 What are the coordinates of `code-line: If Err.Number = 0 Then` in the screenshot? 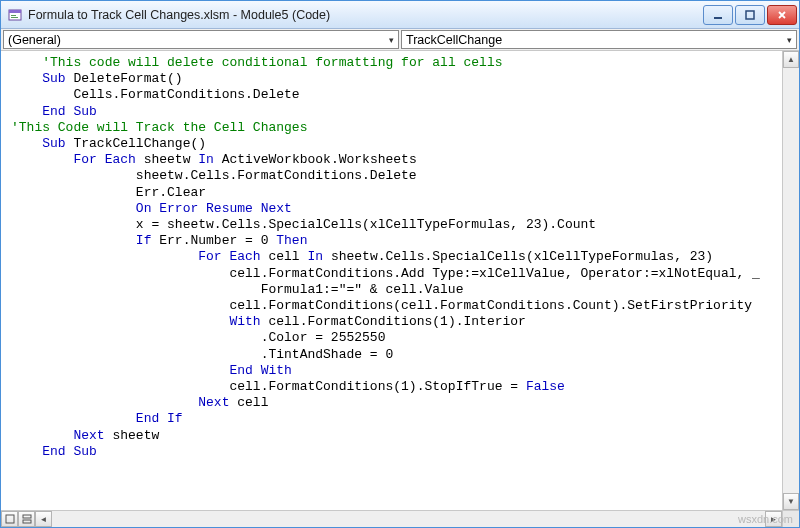 It's located at (396, 241).